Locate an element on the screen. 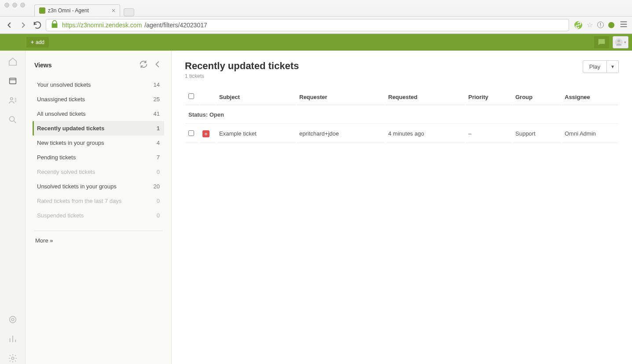  select-all-checkbox is located at coordinates (191, 96).